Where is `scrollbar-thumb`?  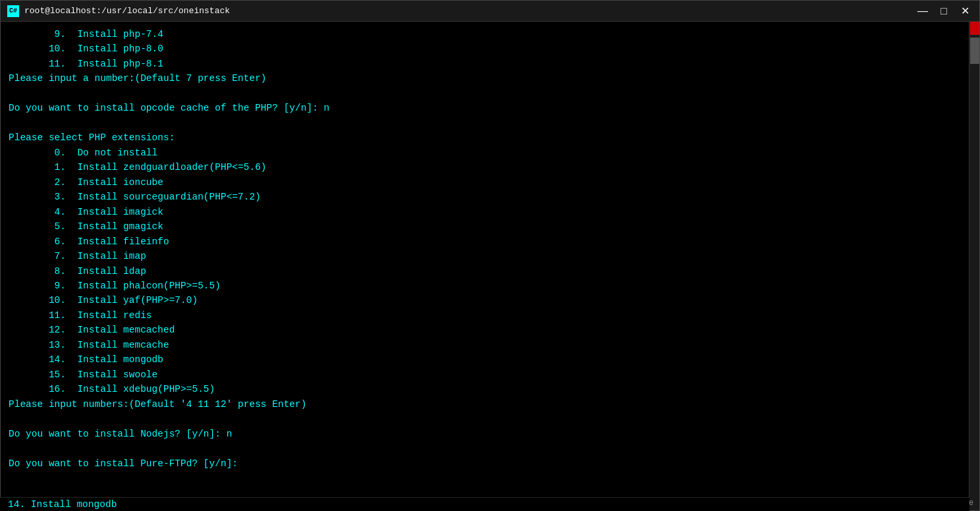
scrollbar-thumb is located at coordinates (975, 51).